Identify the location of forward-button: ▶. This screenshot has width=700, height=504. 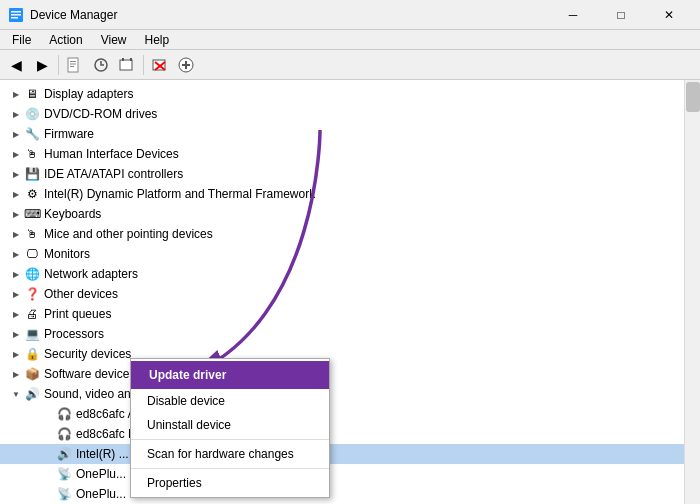
(42, 65).